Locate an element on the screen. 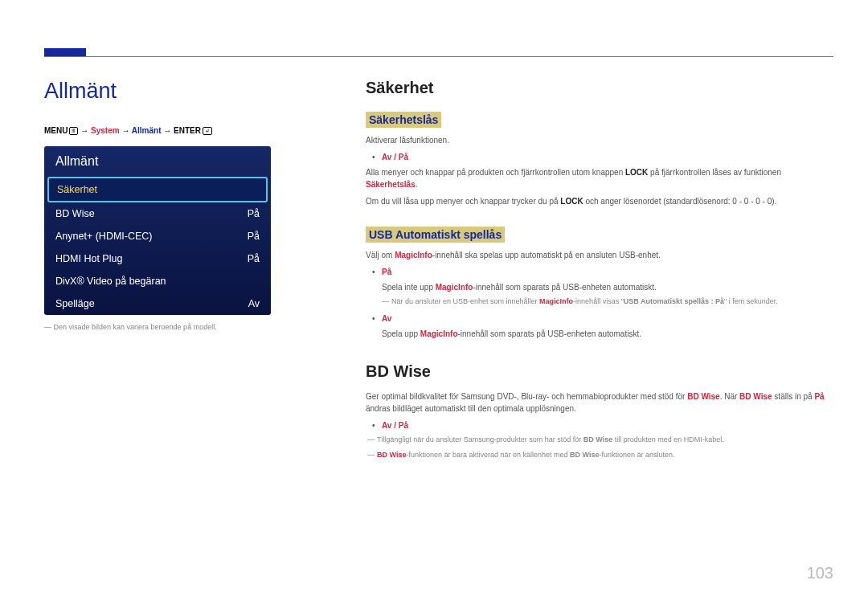 The image size is (868, 613). breadcrumb-menu: MENU is located at coordinates (56, 130).